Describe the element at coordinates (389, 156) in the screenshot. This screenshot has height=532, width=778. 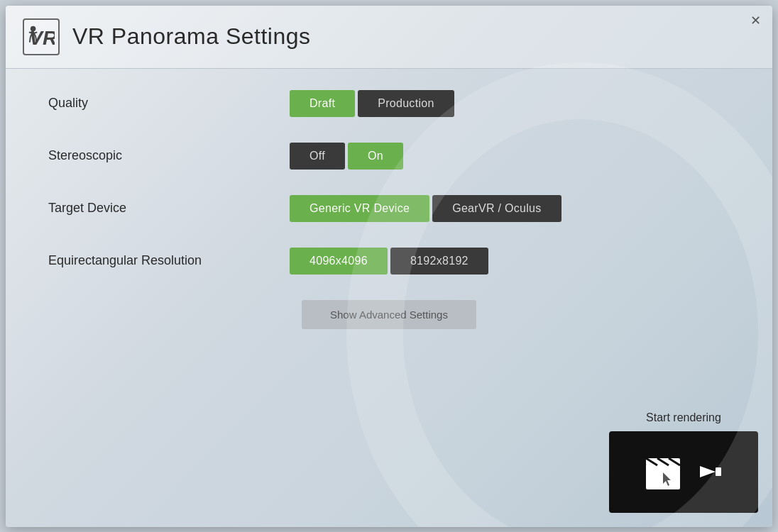
I see `stereoscopic-row: Stereoscopic Off On` at that location.